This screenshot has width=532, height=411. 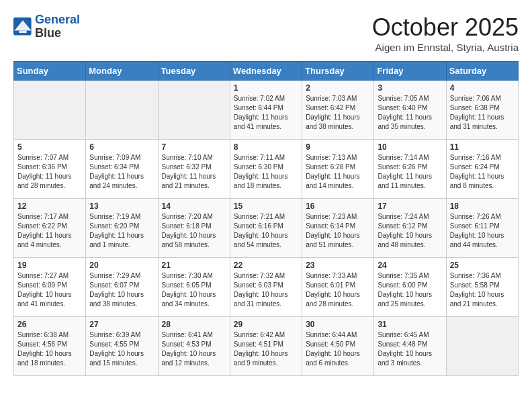 I want to click on day-number: 31, so click(x=410, y=324).